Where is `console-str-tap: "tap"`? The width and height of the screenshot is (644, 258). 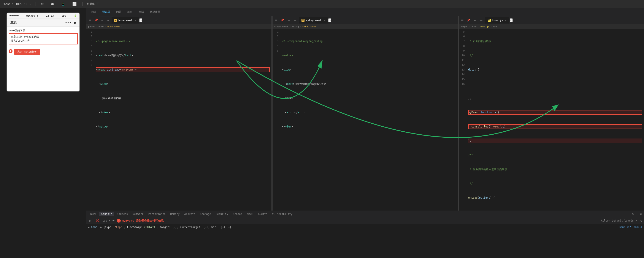
console-str-tap: "tap" is located at coordinates (118, 227).